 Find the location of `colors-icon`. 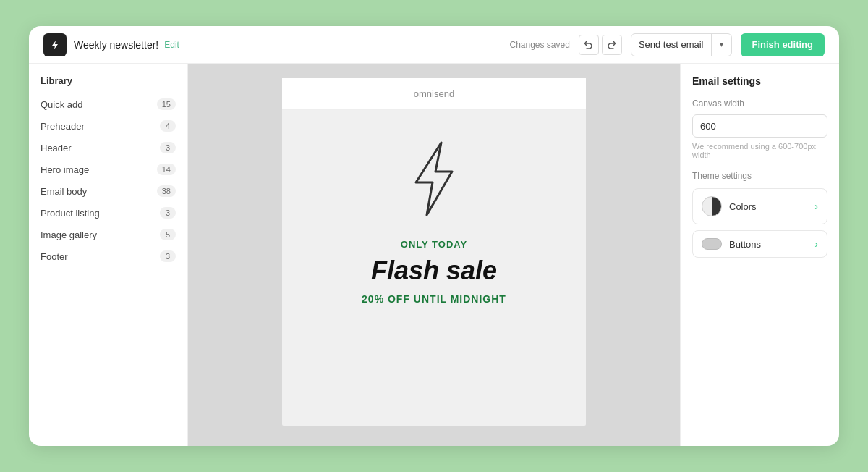

colors-icon is located at coordinates (712, 206).